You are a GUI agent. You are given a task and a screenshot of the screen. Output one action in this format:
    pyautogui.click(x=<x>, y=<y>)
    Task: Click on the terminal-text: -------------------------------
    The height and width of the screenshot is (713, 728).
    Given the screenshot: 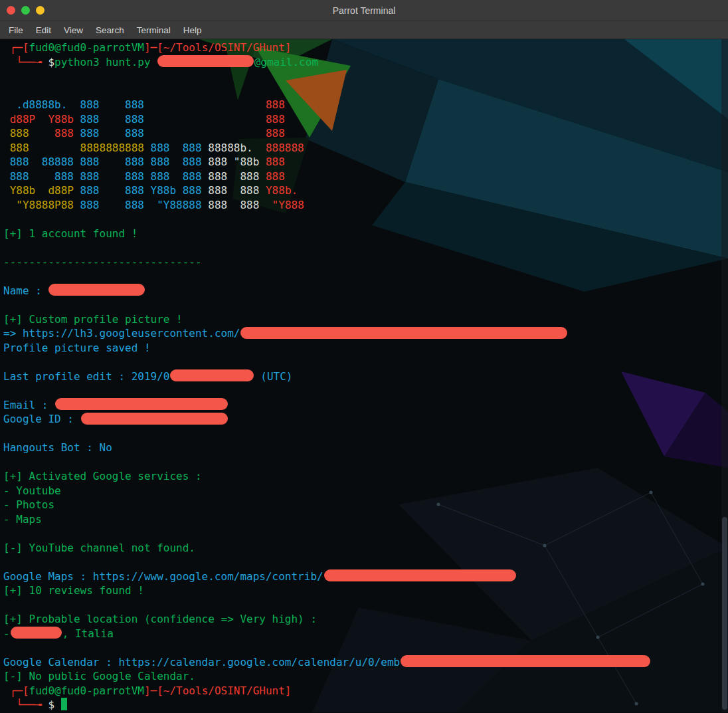 What is the action you would take?
    pyautogui.click(x=102, y=262)
    